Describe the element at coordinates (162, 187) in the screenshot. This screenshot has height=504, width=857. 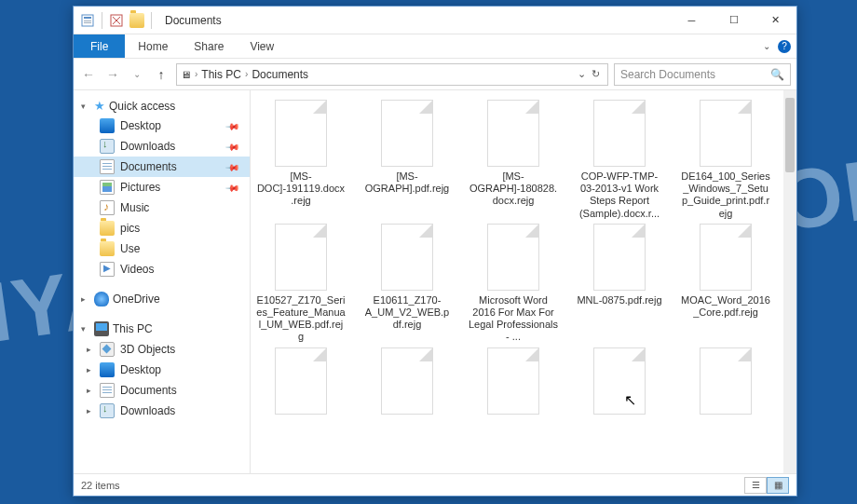
I see `sidebar-item-pictures: Pictures📌` at that location.